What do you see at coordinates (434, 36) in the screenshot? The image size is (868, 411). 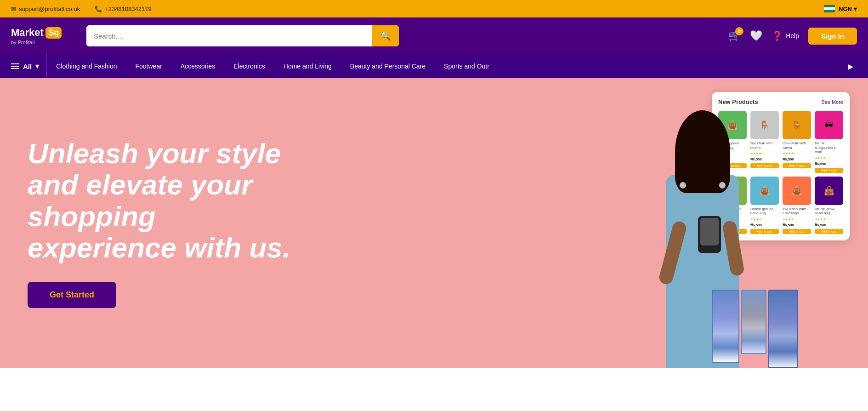 I see `header: Market Sq by Profitall 🔍 🛒 0 🤍 ❓ Help Si…` at bounding box center [434, 36].